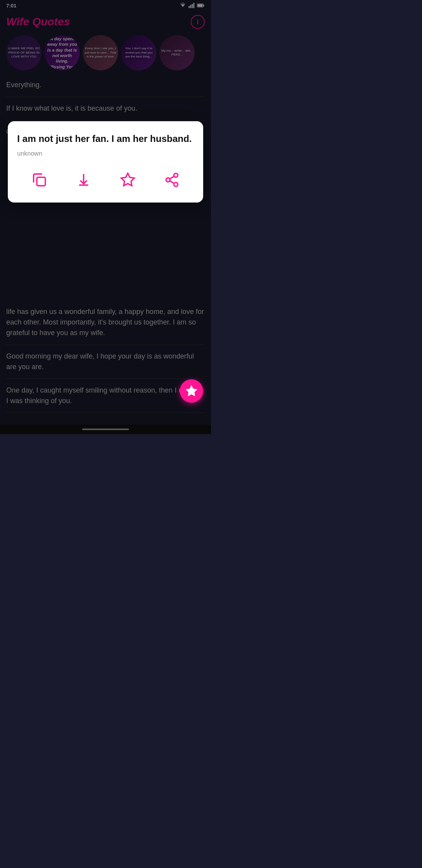  Describe the element at coordinates (128, 180) in the screenshot. I see `star-icon` at that location.